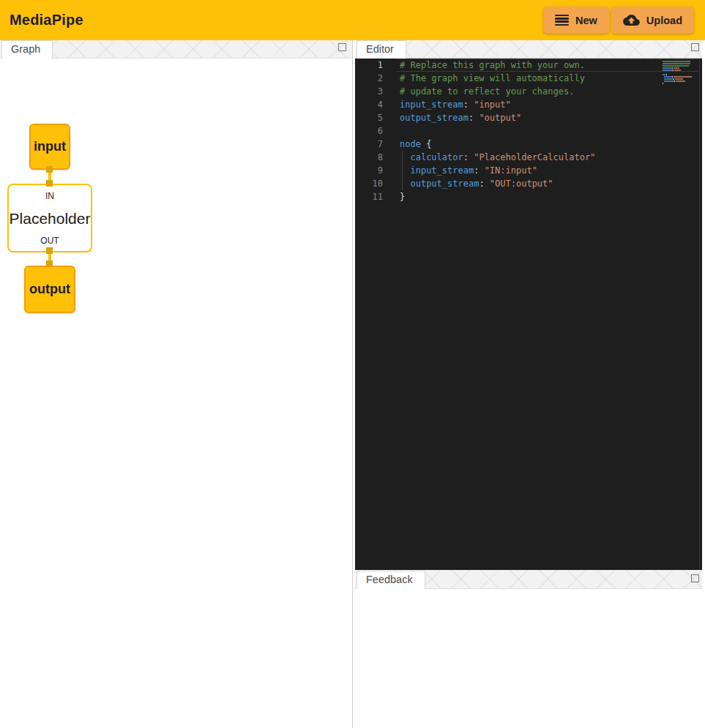 Image resolution: width=705 pixels, height=728 pixels. Describe the element at coordinates (50, 219) in the screenshot. I see `node-placeholder-label: Placeholder` at that location.